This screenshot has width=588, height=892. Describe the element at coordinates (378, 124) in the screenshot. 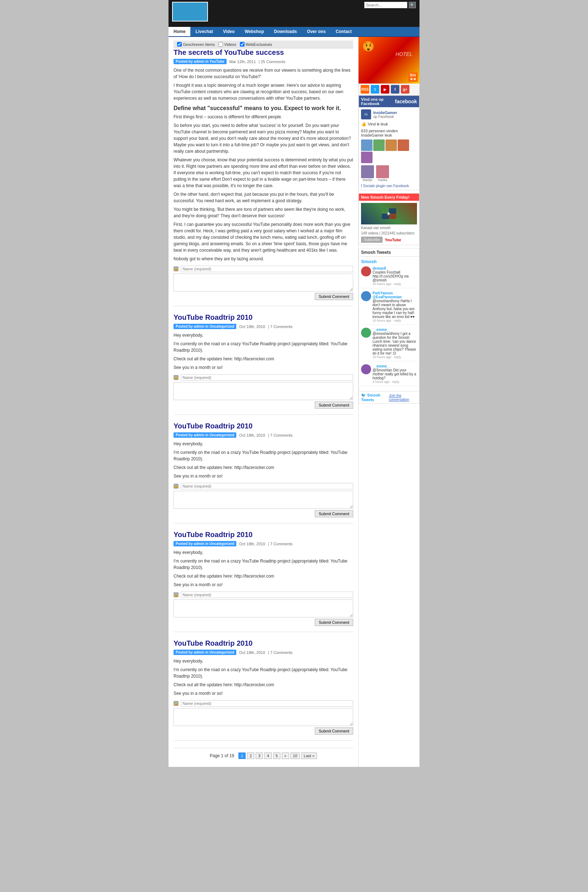

I see `fb-like-label: Vind ik leuk` at that location.